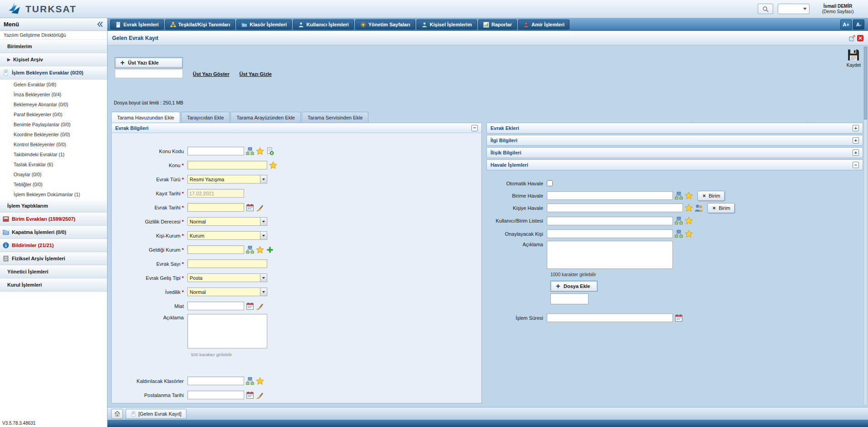 The image size is (868, 427). Describe the element at coordinates (270, 151) in the screenshot. I see `konu-kodu-copy-doc-icon` at that location.